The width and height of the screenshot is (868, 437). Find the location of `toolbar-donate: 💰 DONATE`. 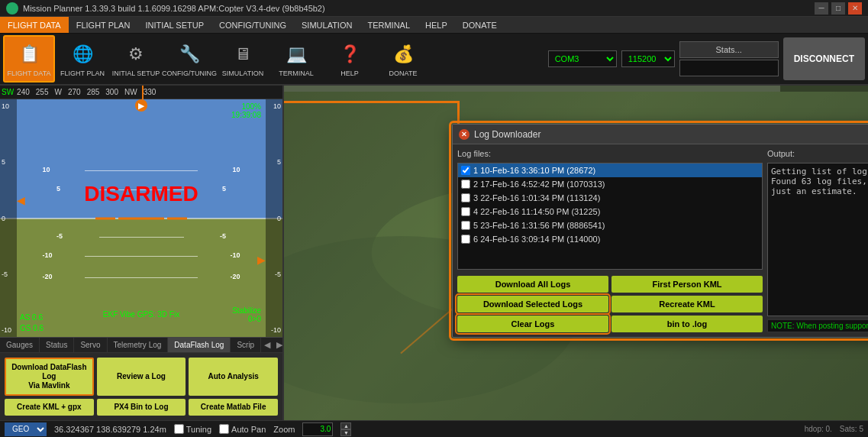

toolbar-donate: 💰 DONATE is located at coordinates (403, 59).